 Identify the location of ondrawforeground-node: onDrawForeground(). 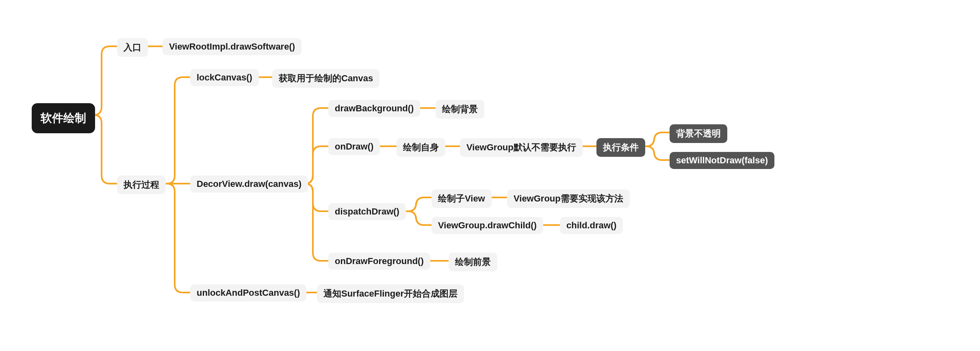
(379, 261).